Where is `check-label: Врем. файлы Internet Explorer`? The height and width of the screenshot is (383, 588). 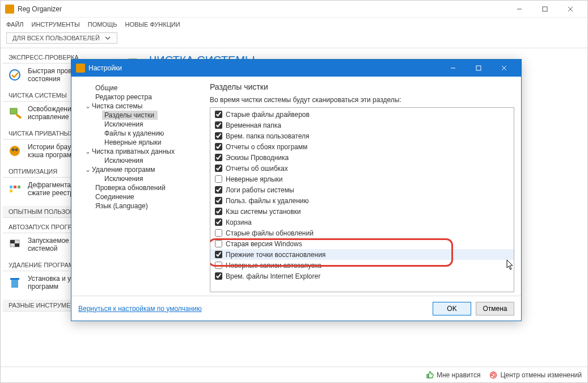 check-label: Врем. файлы Internet Explorer is located at coordinates (273, 276).